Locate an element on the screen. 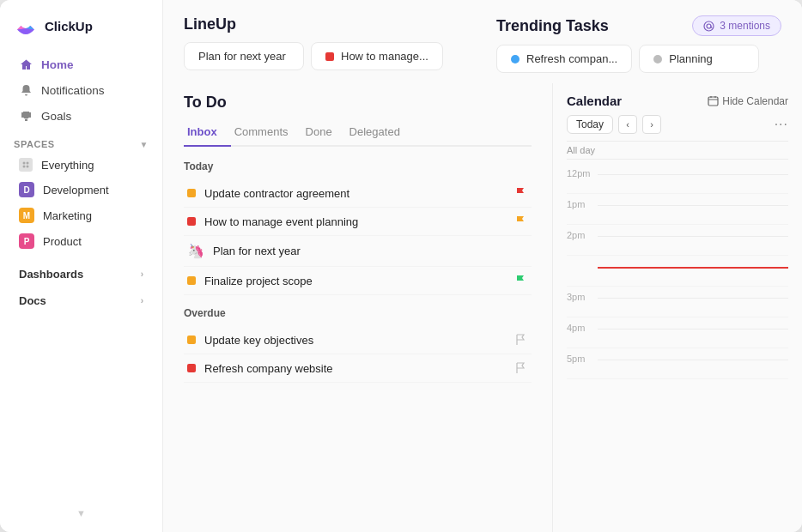 This screenshot has width=802, height=532. sidebar-collapse-icon: ▼ is located at coordinates (81, 513).